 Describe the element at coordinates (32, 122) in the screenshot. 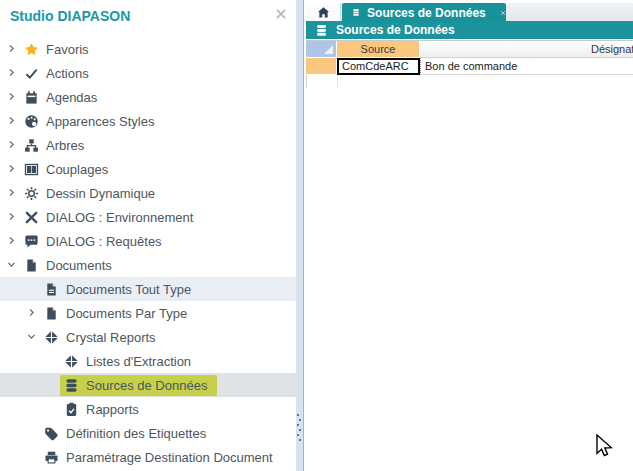

I see `palette-icon` at that location.